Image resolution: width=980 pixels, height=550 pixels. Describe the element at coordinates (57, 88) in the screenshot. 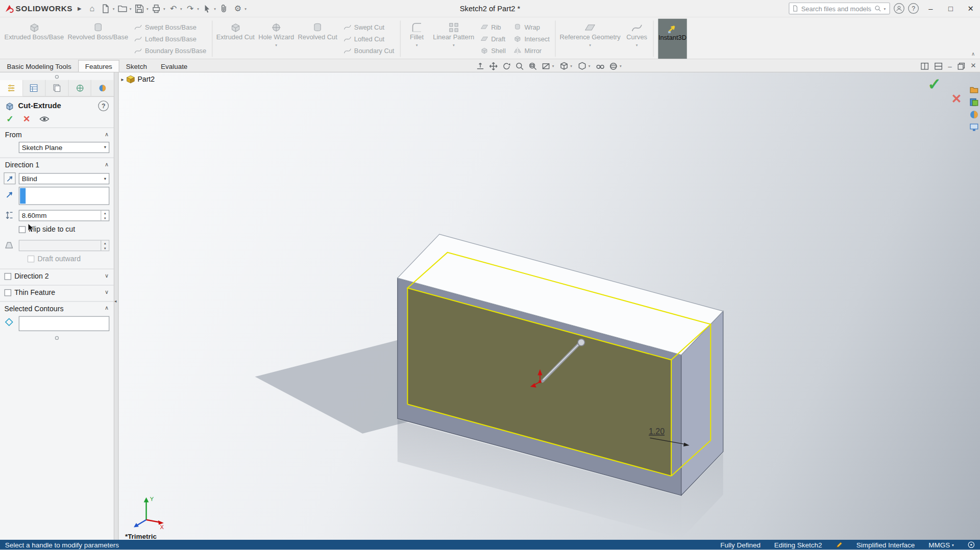

I see `tab-configurationmanager` at that location.